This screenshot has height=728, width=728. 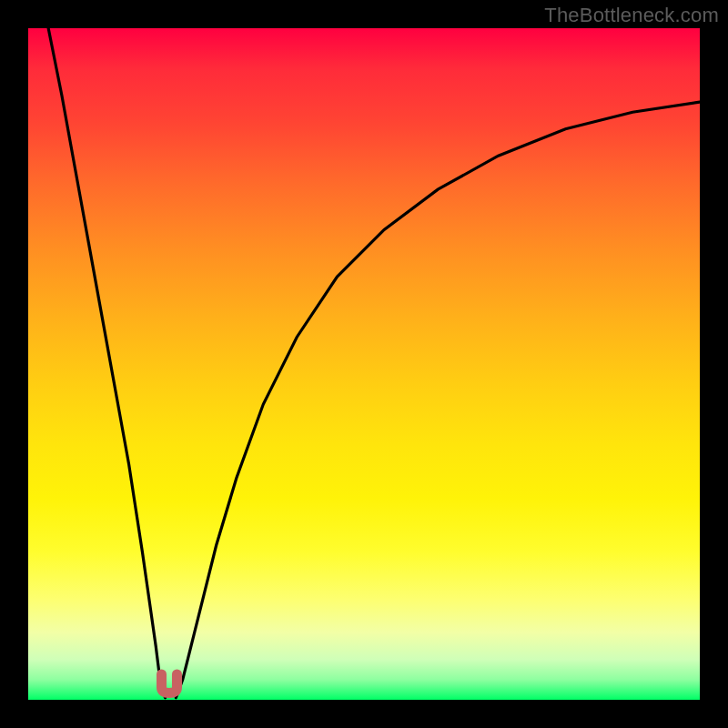 I want to click on bottleneck-marker, so click(x=169, y=684).